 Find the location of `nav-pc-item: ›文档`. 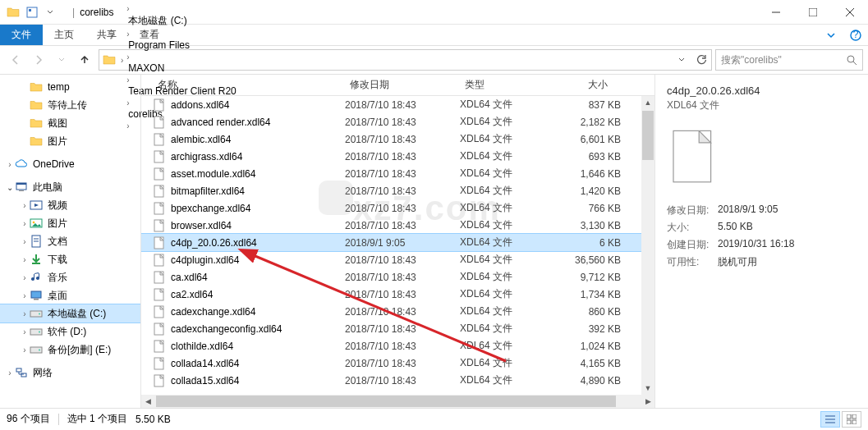

nav-pc-item: ›文档 is located at coordinates (71, 241).